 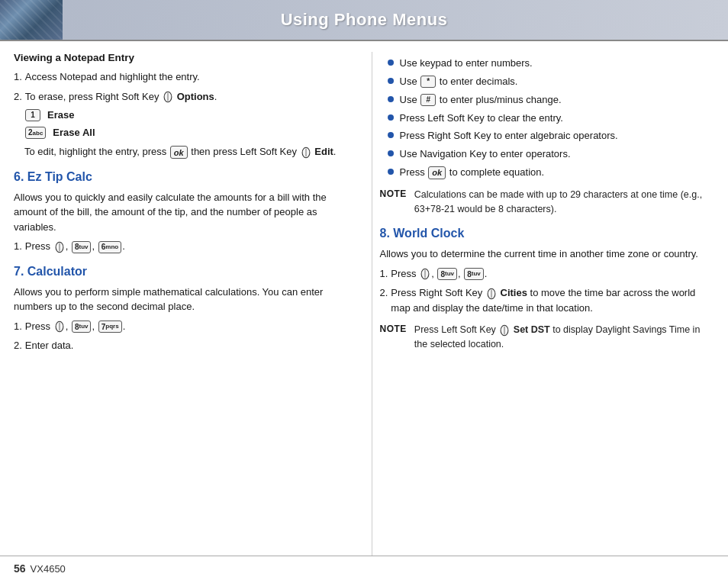 What do you see at coordinates (182, 212) in the screenshot?
I see `section6-body: Allows you to quickly and easily calcula…` at bounding box center [182, 212].